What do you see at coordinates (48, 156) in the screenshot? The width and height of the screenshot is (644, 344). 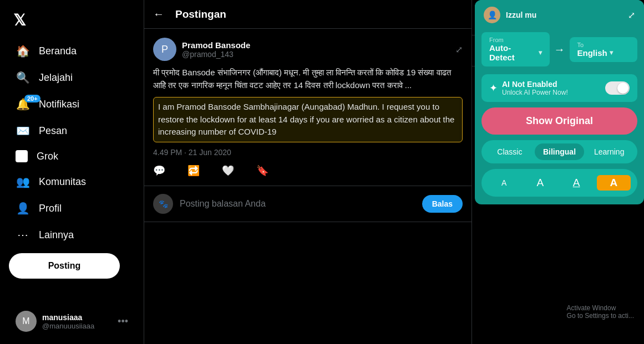 I see `sidebar-item-label: Grok` at bounding box center [48, 156].